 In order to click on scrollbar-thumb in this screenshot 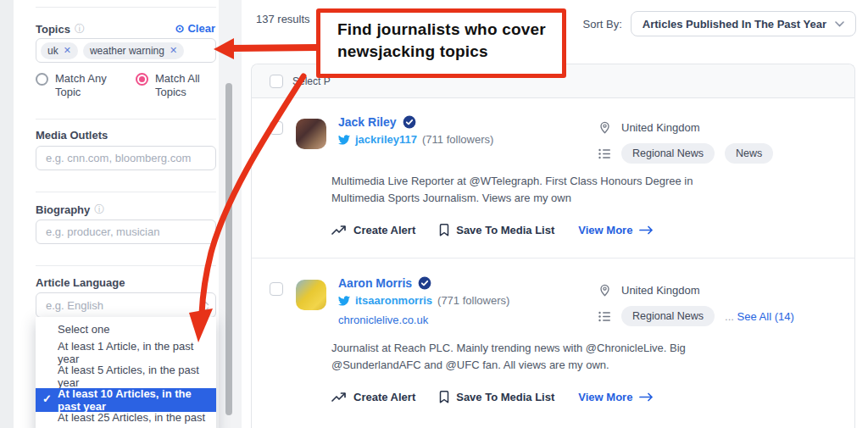, I will do `click(229, 249)`.